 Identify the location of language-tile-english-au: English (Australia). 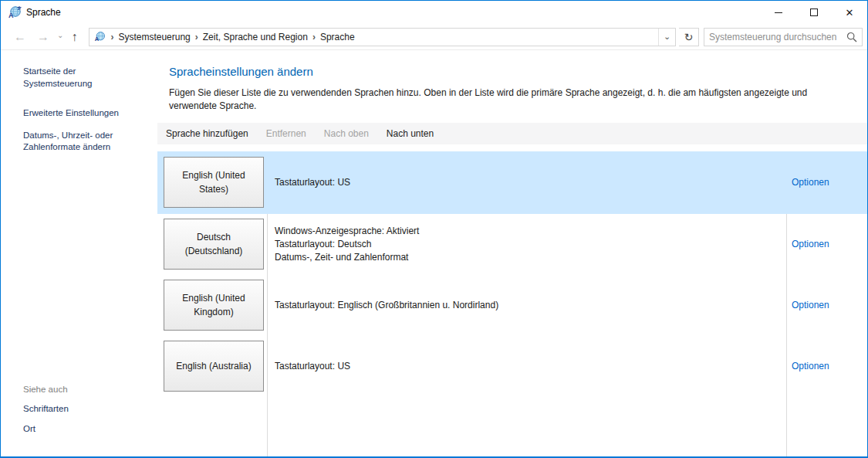
(214, 366).